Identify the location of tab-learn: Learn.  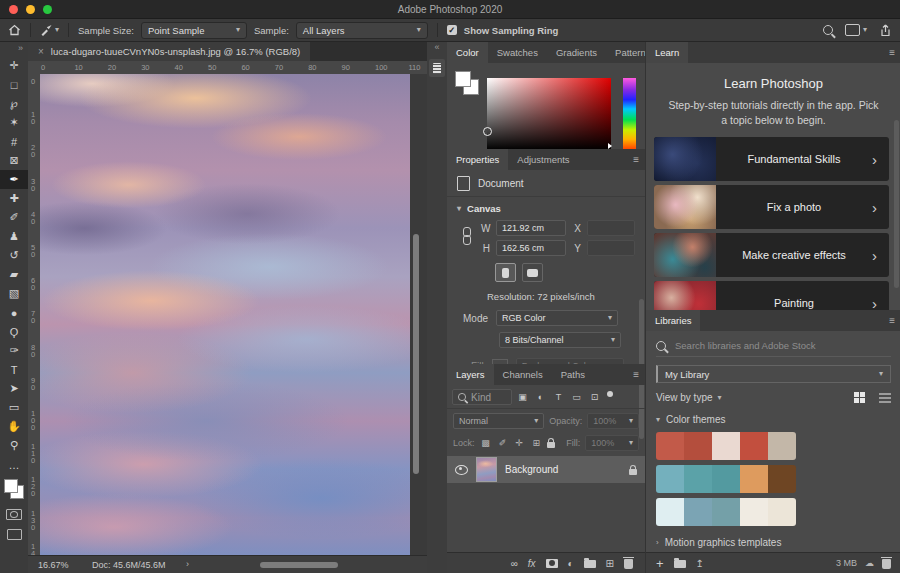
(667, 52).